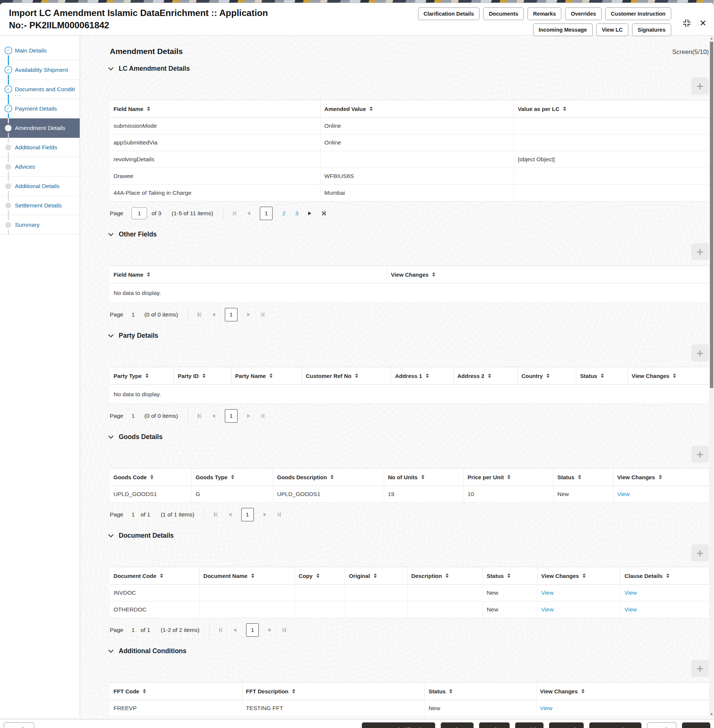 The height and width of the screenshot is (728, 714). I want to click on column-header-document-name: Document Name, so click(247, 576).